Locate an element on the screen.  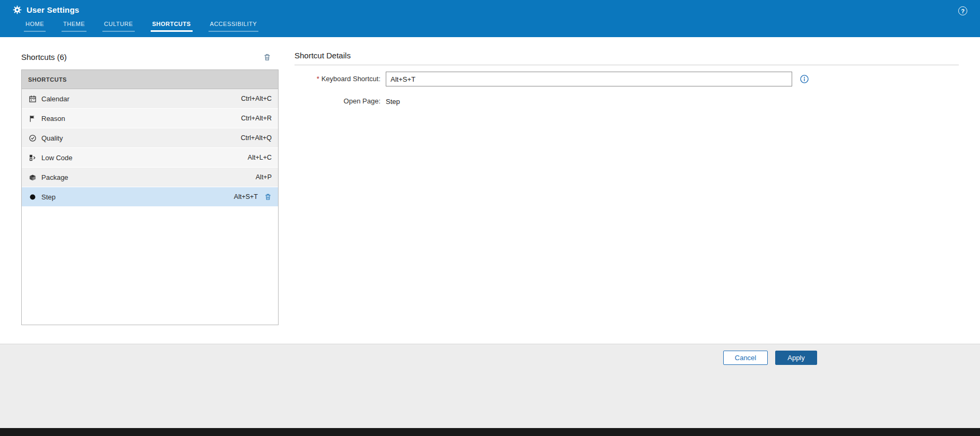
keyboard-shortcut-label: *Keyboard Shortcut: is located at coordinates (337, 79).